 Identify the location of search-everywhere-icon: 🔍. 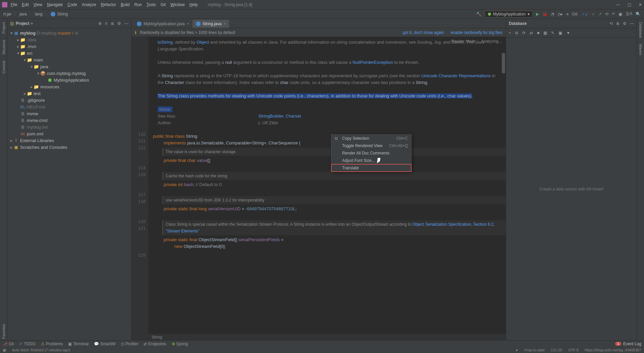
(638, 14).